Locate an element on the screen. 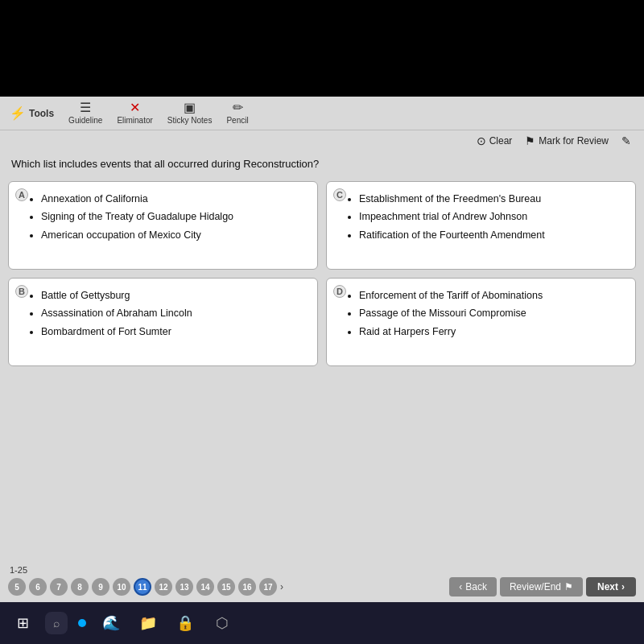 The image size is (644, 644). edit-icon: ✎ is located at coordinates (626, 141).